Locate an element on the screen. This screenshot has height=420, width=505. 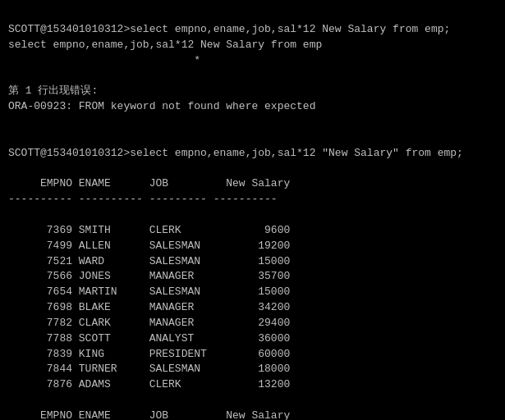
row-7782: 7782 CLARK MANAGER 29400 is located at coordinates (149, 323).